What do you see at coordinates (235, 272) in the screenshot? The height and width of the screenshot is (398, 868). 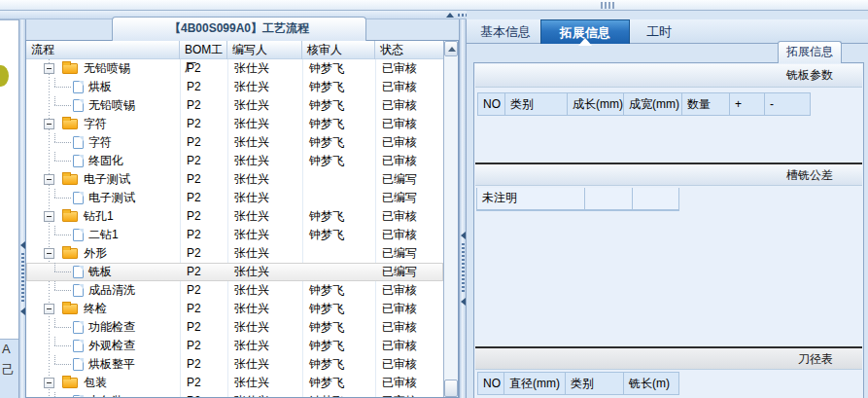 I see `tree-row: 铣板P2张仕兴已编写` at bounding box center [235, 272].